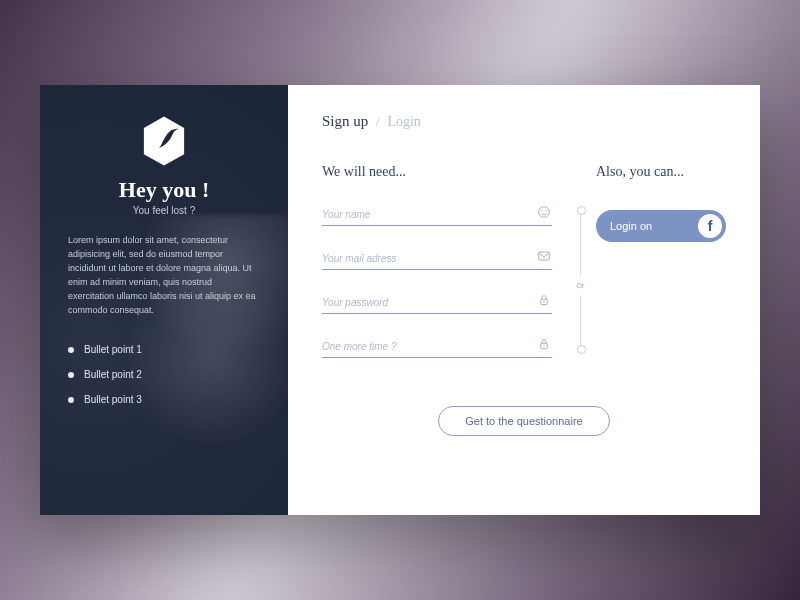 This screenshot has width=800, height=600. I want to click on bullet-item: Bullet point 1, so click(164, 350).